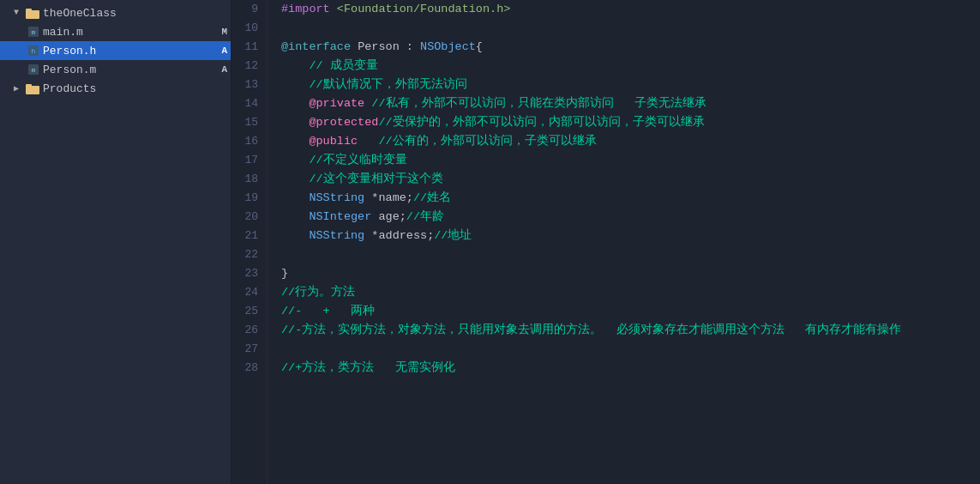  I want to click on line-numbers: 9 10 11 12 13 14 15 16 17 18 19 20 21 22…, so click(250, 242).